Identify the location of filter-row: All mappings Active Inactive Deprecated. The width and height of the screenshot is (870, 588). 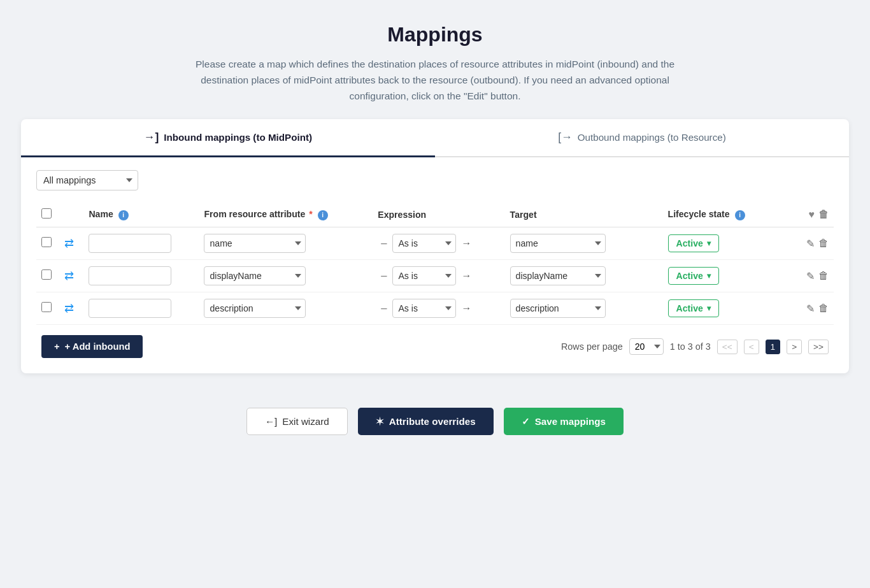
(435, 180).